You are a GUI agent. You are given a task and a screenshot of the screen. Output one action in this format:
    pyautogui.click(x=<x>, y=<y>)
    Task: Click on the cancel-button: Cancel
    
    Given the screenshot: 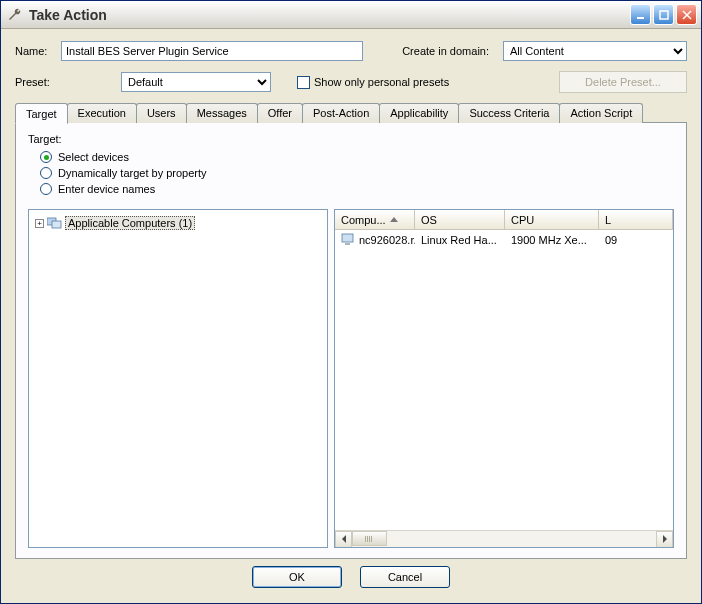 What is the action you would take?
    pyautogui.click(x=405, y=577)
    